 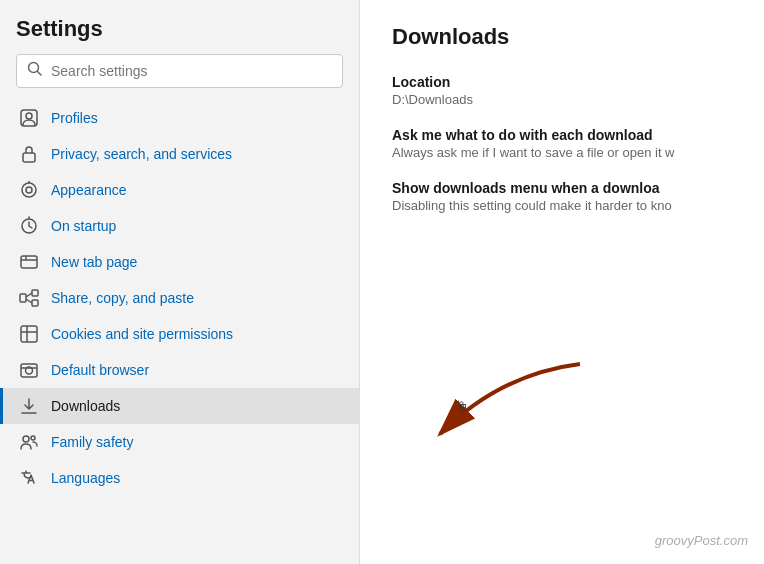 I want to click on sidebar-item-languages-label: Languages, so click(x=86, y=478).